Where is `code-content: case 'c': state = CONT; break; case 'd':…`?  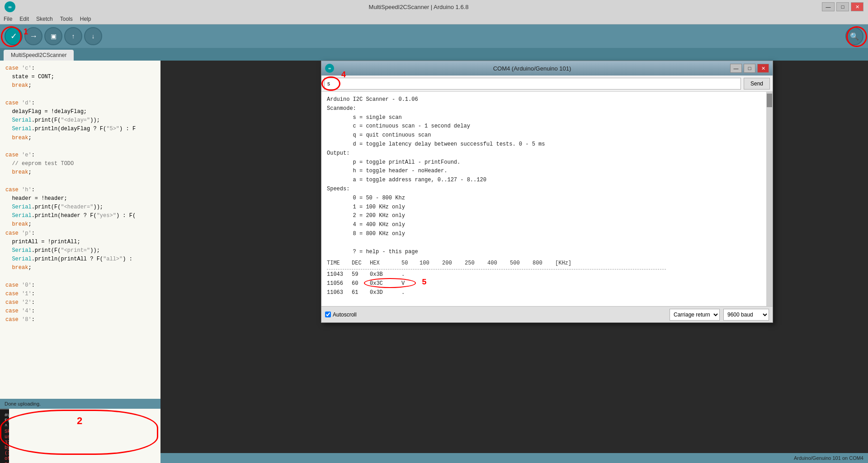
code-content: case 'c': state = CONT; break; case 'd':… is located at coordinates (80, 235).